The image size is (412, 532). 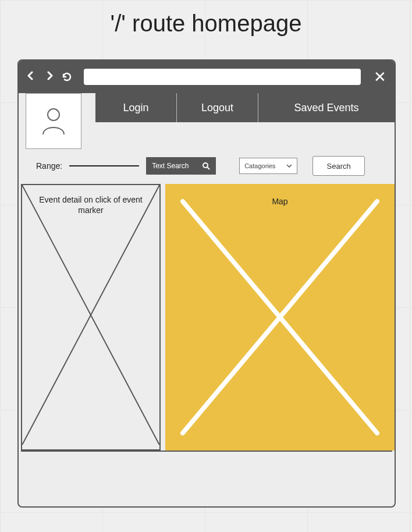 I want to click on url-input, so click(x=222, y=77).